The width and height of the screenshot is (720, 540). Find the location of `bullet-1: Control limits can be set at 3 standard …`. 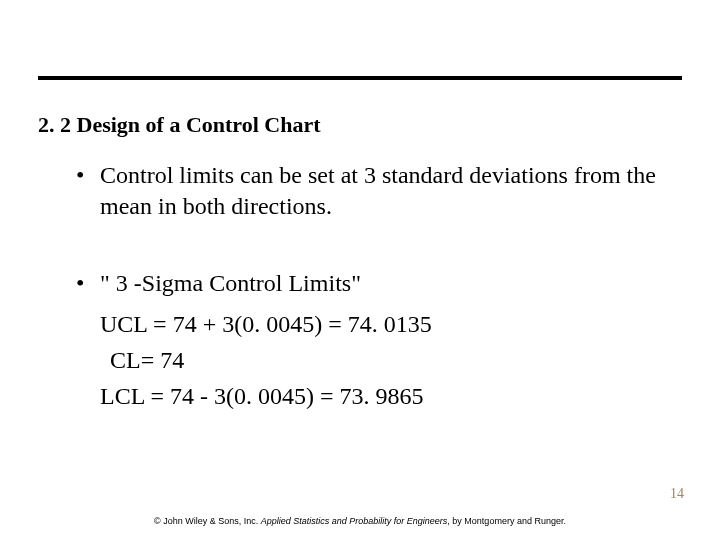

bullet-1: Control limits can be set at 3 standard … is located at coordinates (367, 191).